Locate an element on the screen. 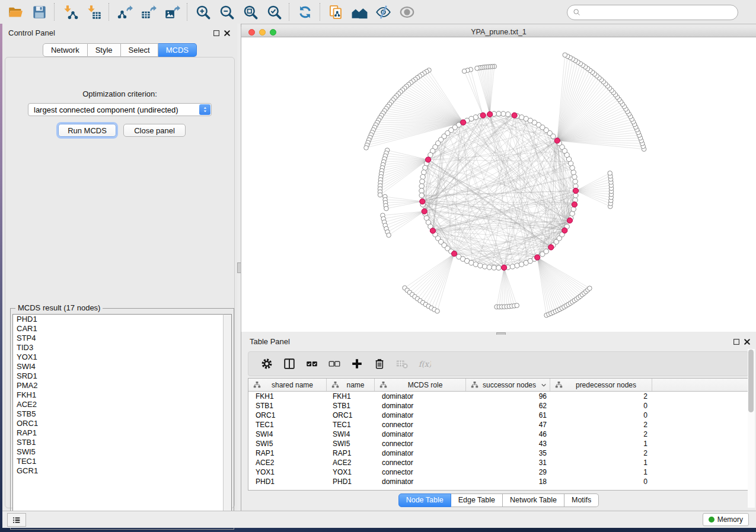 The image size is (756, 532). hide-details-icon is located at coordinates (383, 12).